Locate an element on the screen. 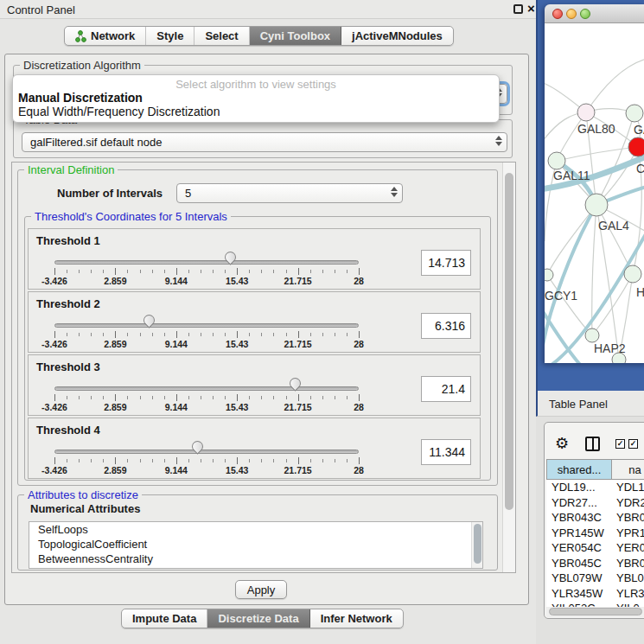  network-canvas: GAL80GACGAL11GAL4GCY1HHAP2 is located at coordinates (595, 194).